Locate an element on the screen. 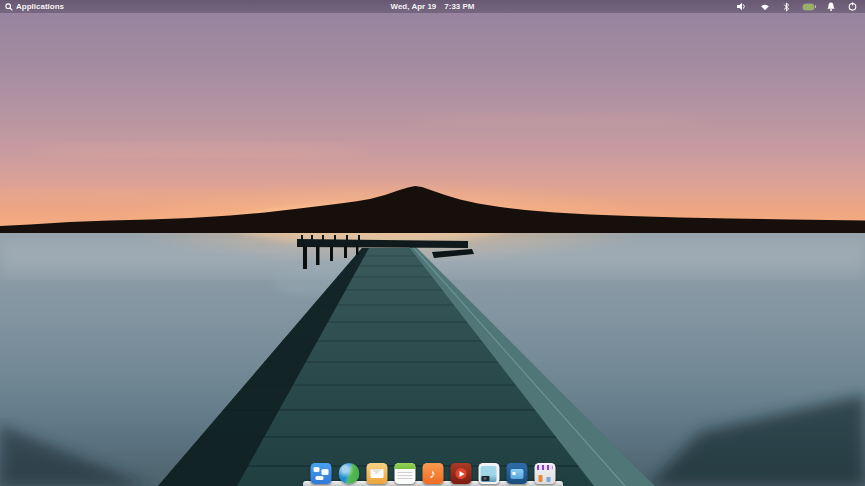  bluetooth-icon is located at coordinates (786, 7).